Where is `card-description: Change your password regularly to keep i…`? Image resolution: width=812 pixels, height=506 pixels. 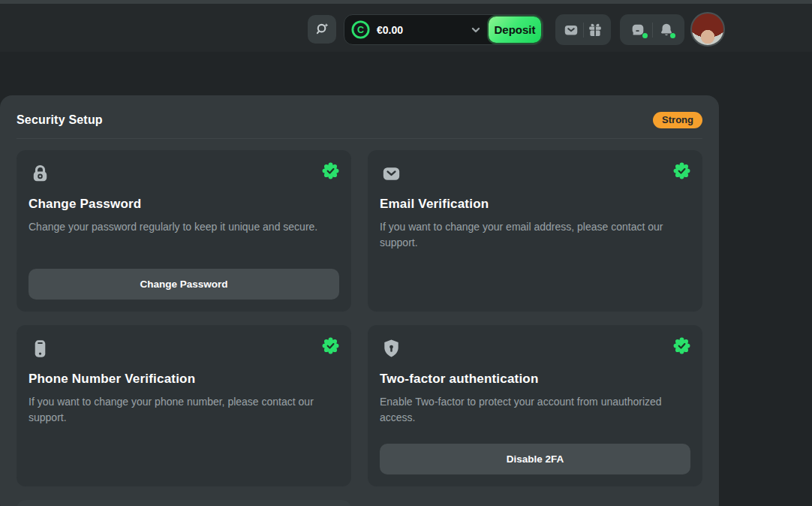 card-description: Change your password regularly to keep i… is located at coordinates (184, 227).